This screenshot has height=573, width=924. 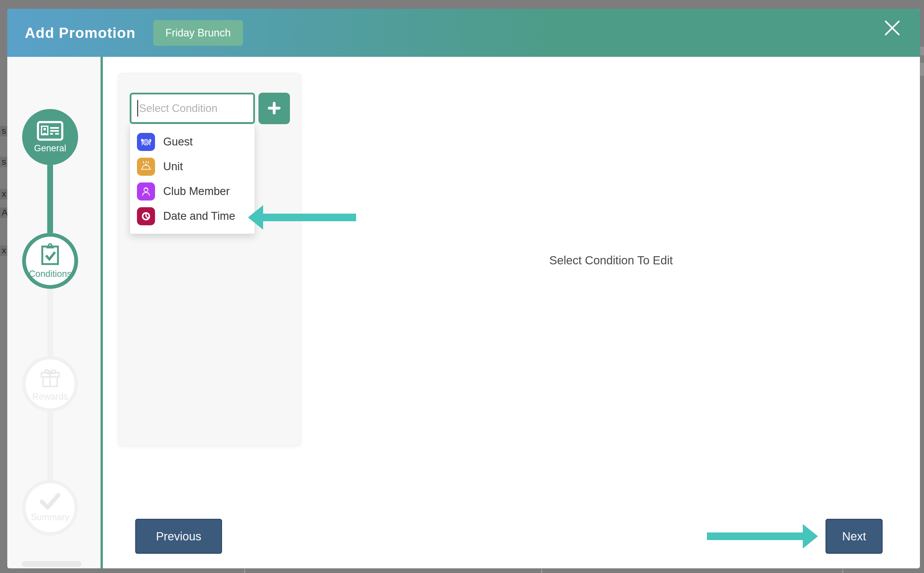 What do you see at coordinates (50, 384) in the screenshot?
I see `step-rewards: Rewards` at bounding box center [50, 384].